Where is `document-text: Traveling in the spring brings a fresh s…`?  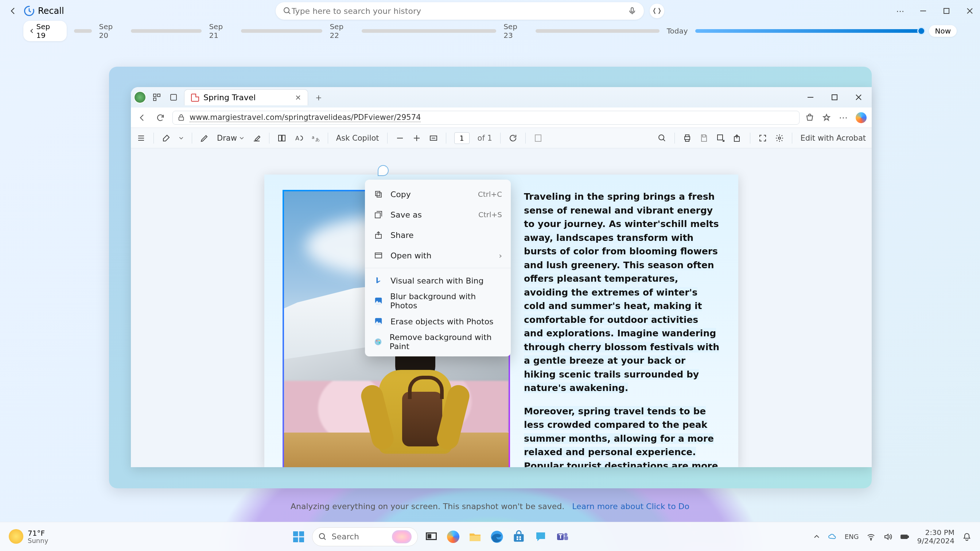
document-text: Traveling in the spring brings a fresh s… is located at coordinates (622, 321).